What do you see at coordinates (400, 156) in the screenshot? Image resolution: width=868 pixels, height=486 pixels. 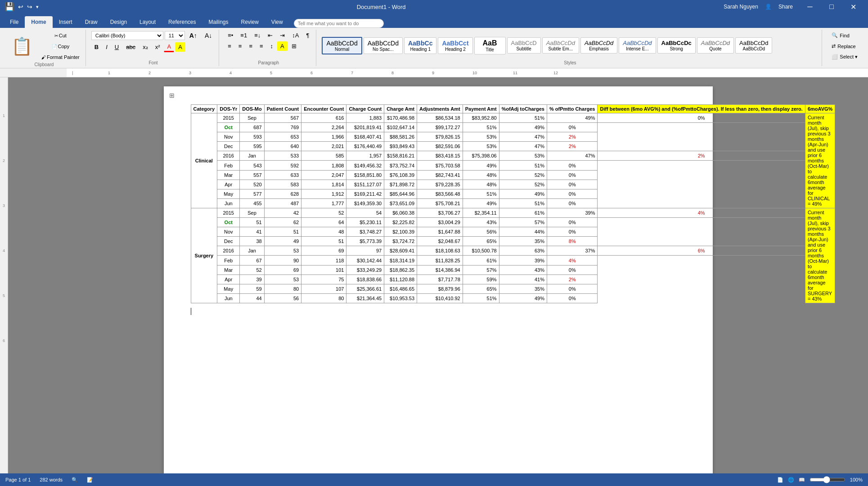 I see `cell-data: $158,816.21` at bounding box center [400, 156].